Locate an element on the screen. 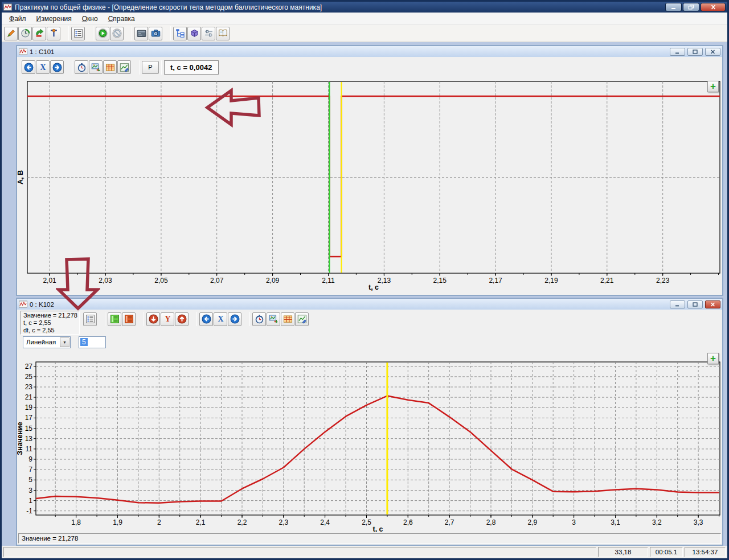 The image size is (729, 560). svg-text: -1 is located at coordinates (30, 511).